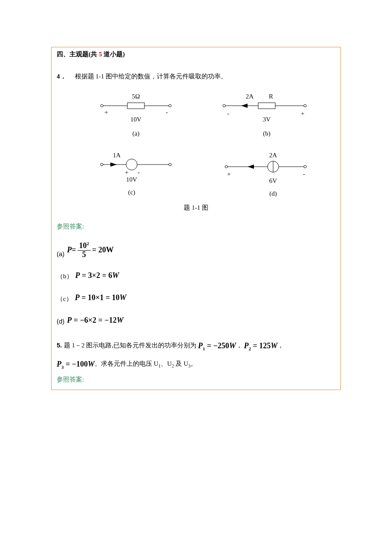 The width and height of the screenshot is (392, 555). I want to click on answer-a-den: 5, so click(84, 255).